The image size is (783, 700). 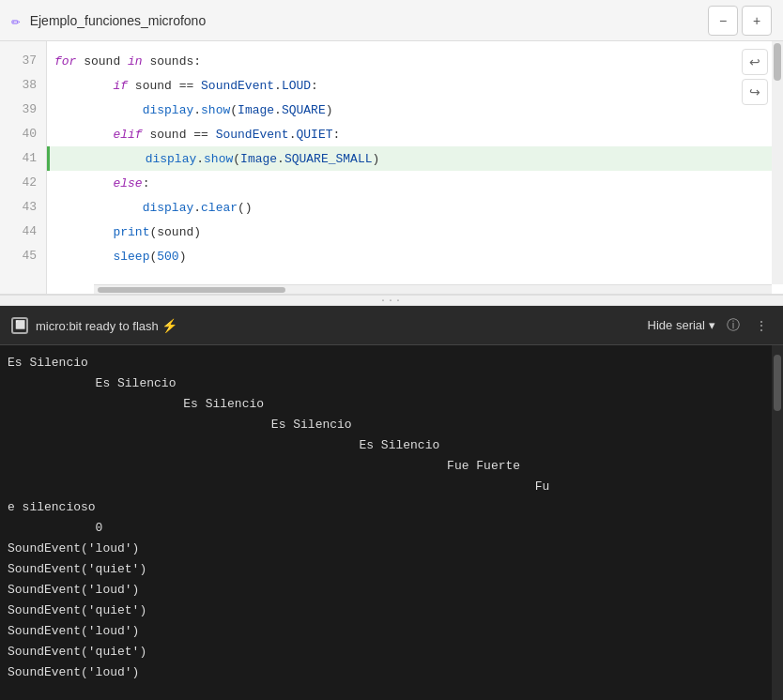 What do you see at coordinates (740, 21) in the screenshot?
I see `zoom-controls: − +` at bounding box center [740, 21].